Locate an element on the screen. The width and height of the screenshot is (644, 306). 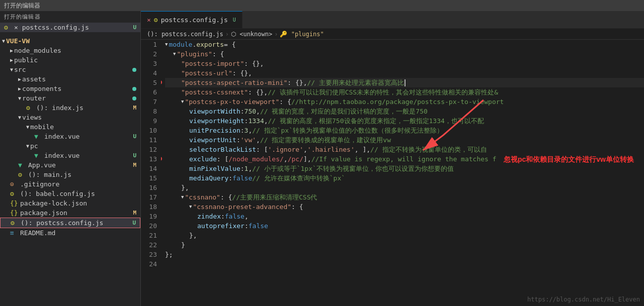
fold-l18 is located at coordinates (190, 207).